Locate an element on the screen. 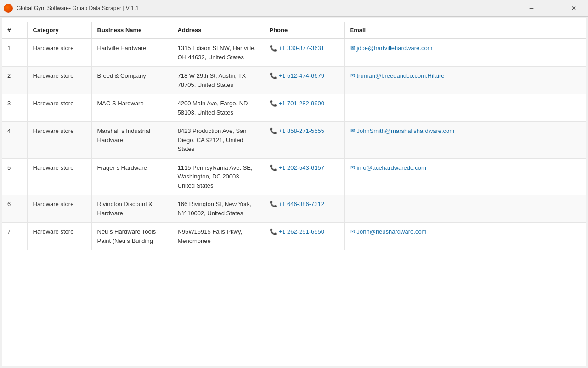  table-row: 6Hardware storeRivington Discount & Hard… is located at coordinates (294, 209).